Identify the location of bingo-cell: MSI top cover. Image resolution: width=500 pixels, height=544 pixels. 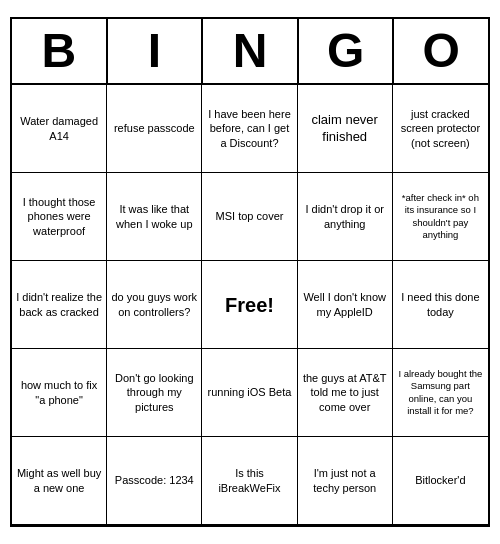
(250, 217).